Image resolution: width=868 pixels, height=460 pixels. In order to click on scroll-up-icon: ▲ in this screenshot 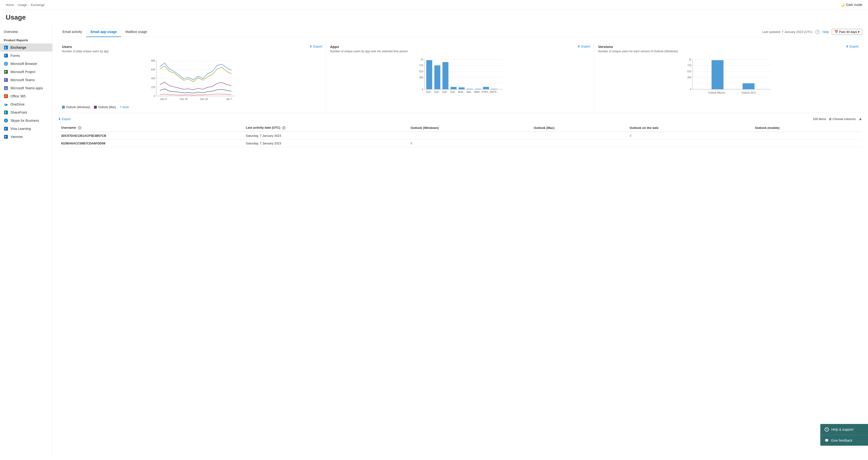, I will do `click(861, 119)`.